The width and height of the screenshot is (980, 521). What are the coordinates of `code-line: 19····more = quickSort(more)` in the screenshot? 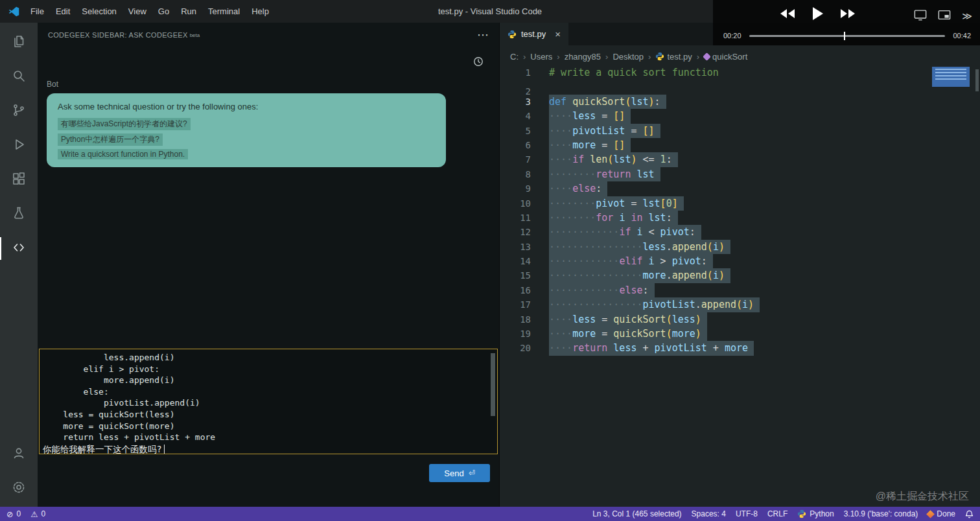 It's located at (740, 334).